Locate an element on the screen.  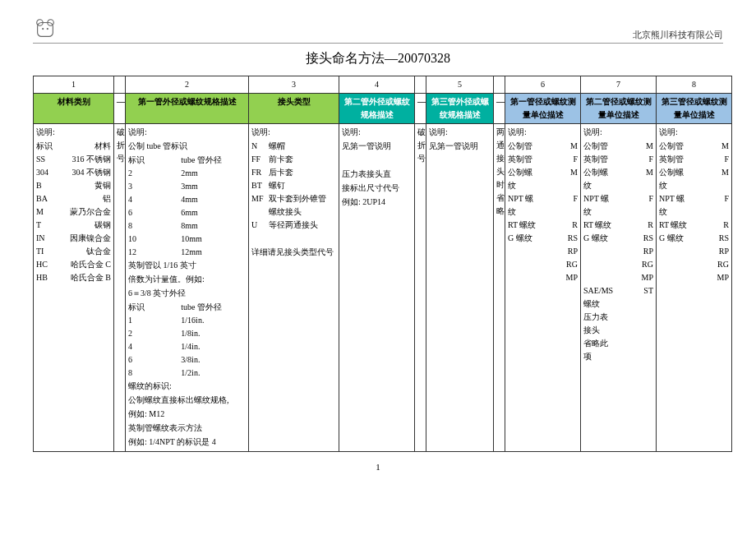
cell-unit1: 说明:公制管M英制管F公制螺纹MNPT 螺纹FRT 螺纹RG 螺纹RSRPRGM… is located at coordinates (543, 288).